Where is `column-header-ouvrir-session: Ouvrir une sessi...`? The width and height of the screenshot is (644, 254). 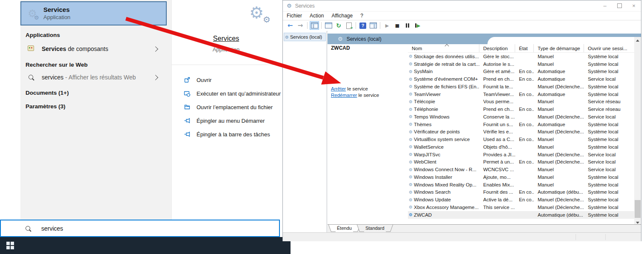 column-header-ouvrir-session: Ouvrir une sessi... is located at coordinates (609, 48).